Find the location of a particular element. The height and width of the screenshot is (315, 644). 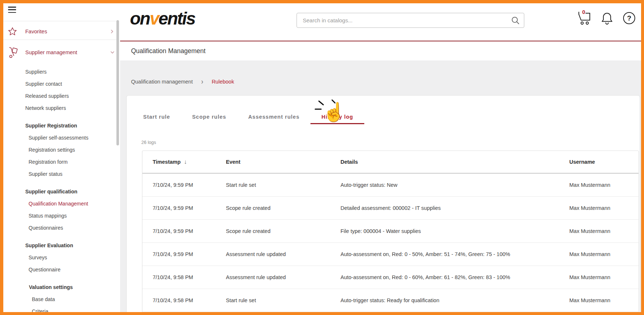

sort-desc-icon: ↓ is located at coordinates (185, 162).